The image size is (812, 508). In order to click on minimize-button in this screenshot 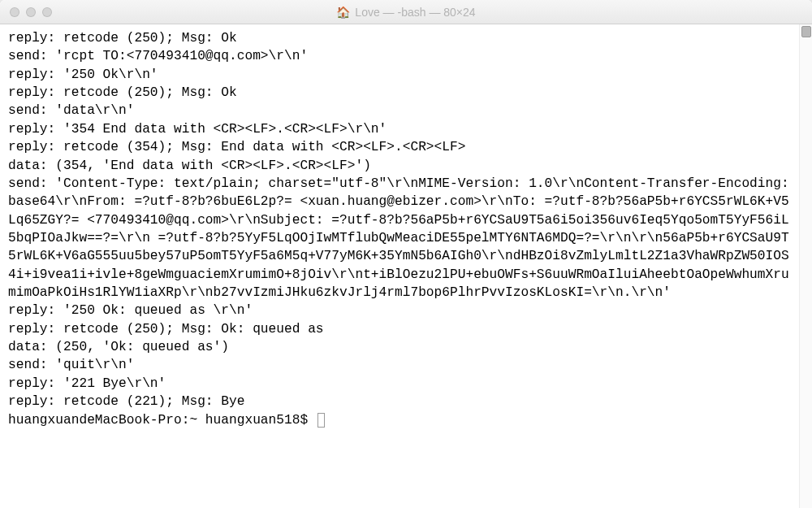, I will do `click(31, 12)`.